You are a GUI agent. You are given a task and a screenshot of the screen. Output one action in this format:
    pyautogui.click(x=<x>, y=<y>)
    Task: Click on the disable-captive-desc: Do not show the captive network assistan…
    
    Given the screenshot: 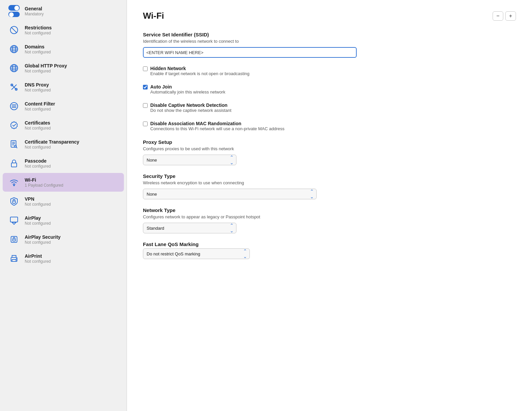 What is the action you would take?
    pyautogui.click(x=191, y=110)
    